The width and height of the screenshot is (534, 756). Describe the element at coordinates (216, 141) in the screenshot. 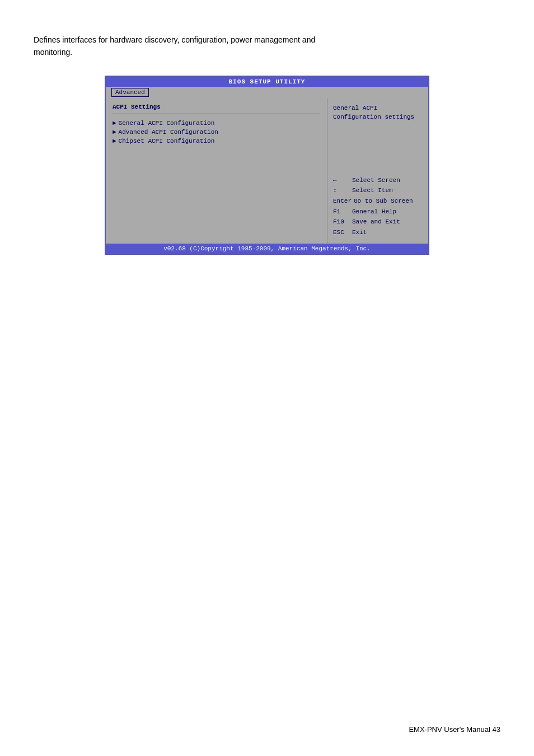

I see `menu-item-chipset-acpi: ► Chipset ACPI Configuration` at that location.